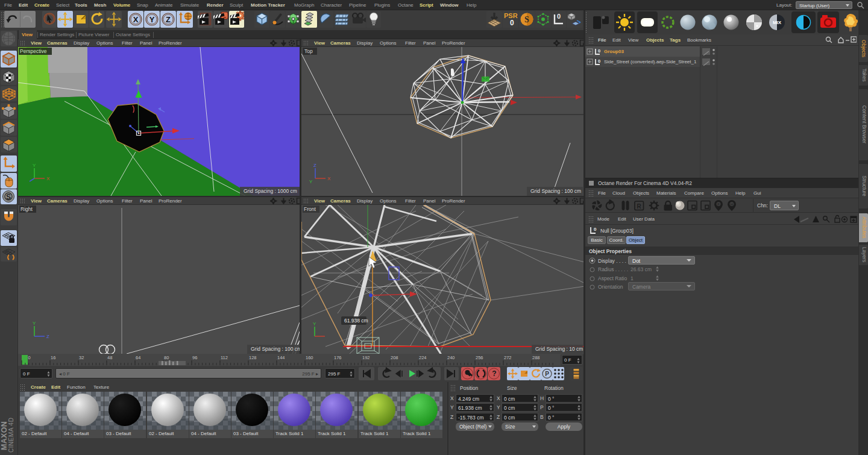  What do you see at coordinates (547, 374) in the screenshot?
I see `svg-text: P` at bounding box center [547, 374].